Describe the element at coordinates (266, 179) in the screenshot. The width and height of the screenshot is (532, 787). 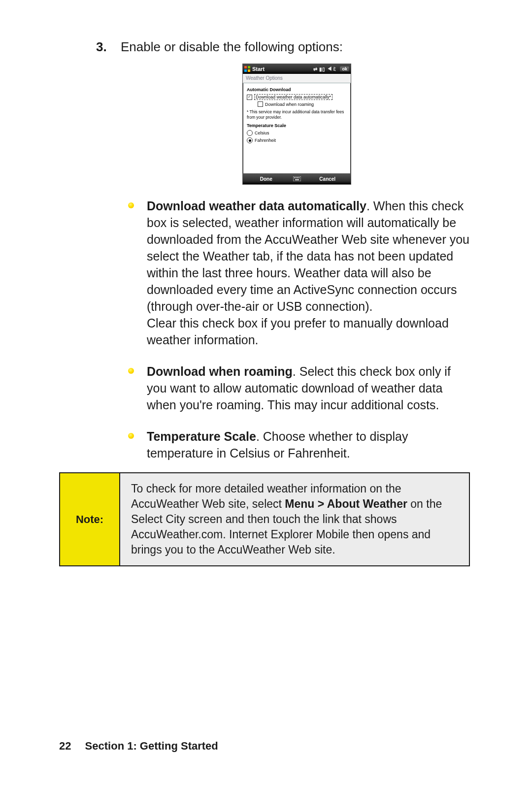
I see `done-button: Done` at that location.